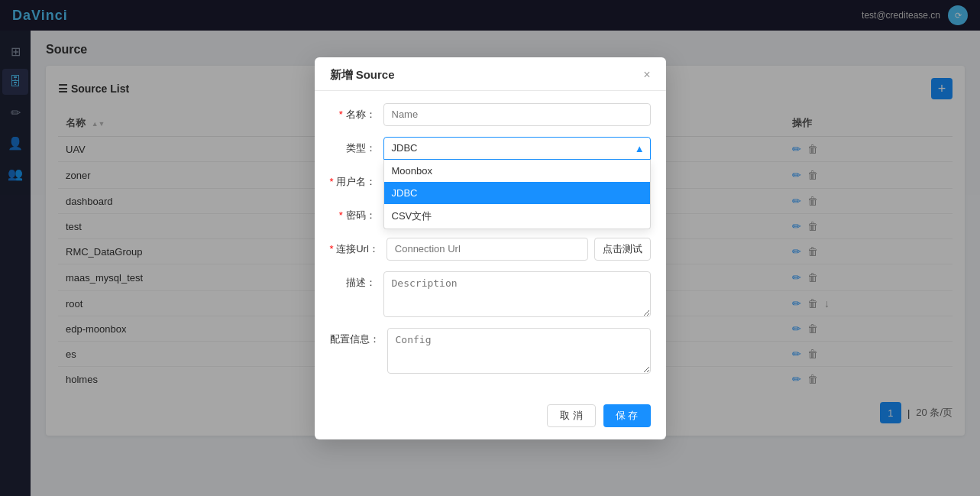 The image size is (980, 496). Describe the element at coordinates (627, 416) in the screenshot. I see `save-button: 保 存` at that location.